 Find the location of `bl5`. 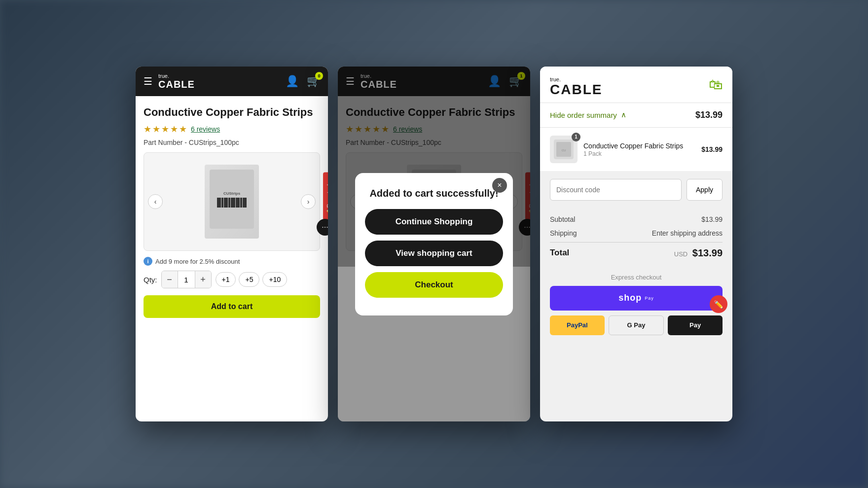

bl5 is located at coordinates (233, 203).